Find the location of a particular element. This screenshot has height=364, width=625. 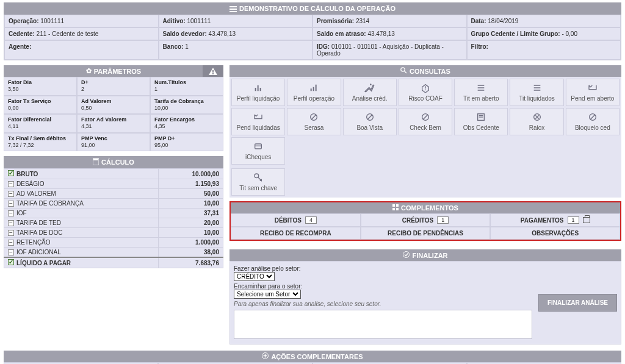

page-title-bar: DEMONSTRATIVO DE CÁLCULO DA OPERAÇÃO is located at coordinates (312, 9).